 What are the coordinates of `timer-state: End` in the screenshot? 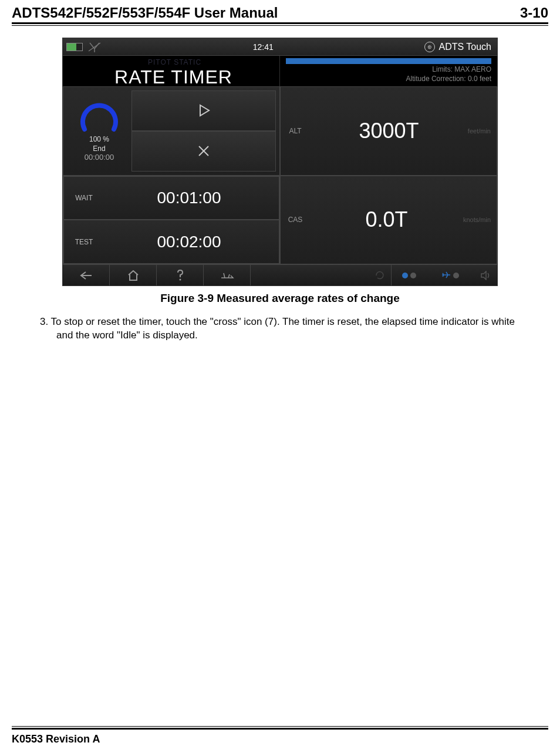 It's located at (99, 149).